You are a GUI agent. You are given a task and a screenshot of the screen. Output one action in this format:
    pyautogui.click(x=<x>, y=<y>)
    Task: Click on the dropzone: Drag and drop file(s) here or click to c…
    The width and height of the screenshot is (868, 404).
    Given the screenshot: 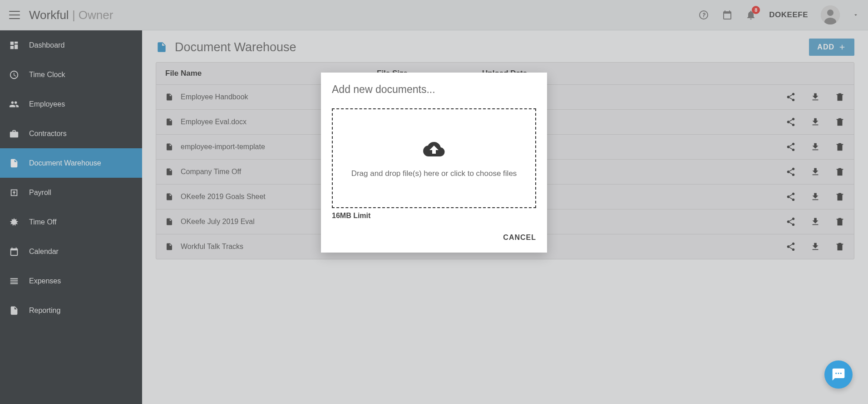 What is the action you would take?
    pyautogui.click(x=434, y=158)
    